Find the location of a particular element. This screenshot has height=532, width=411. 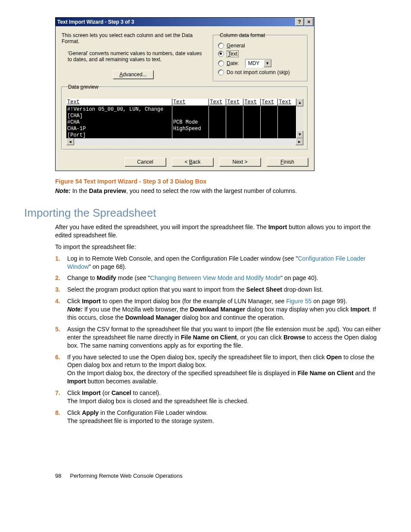

preview-header-row: Text Text Text Text Text Text Text is located at coordinates (181, 103).